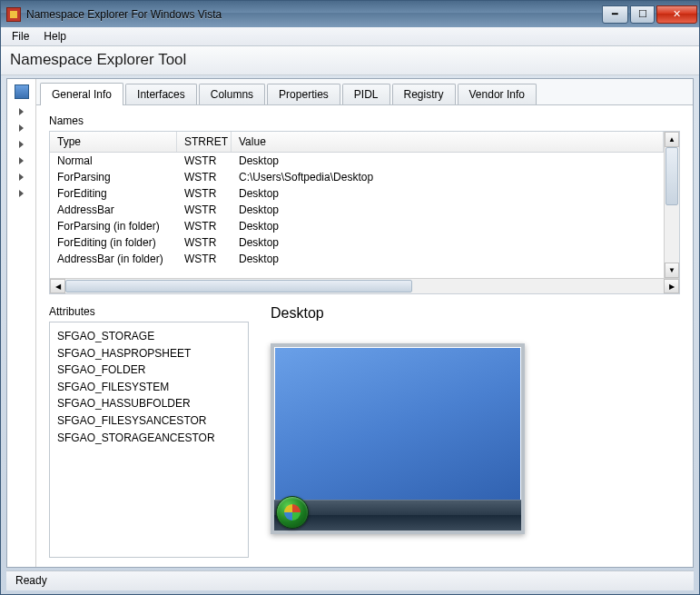  What do you see at coordinates (22, 92) in the screenshot?
I see `monitor-icon` at bounding box center [22, 92].